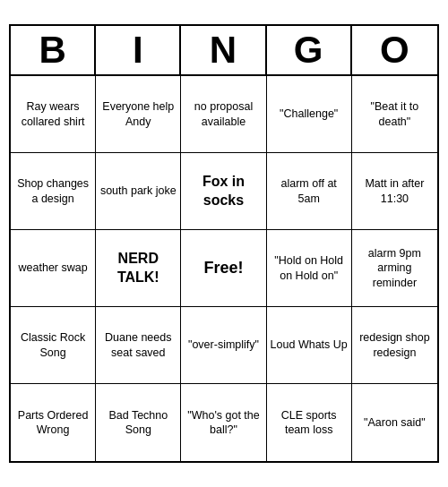  Describe the element at coordinates (310, 346) in the screenshot. I see `bingo-cell-18: Loud Whats Up` at that location.